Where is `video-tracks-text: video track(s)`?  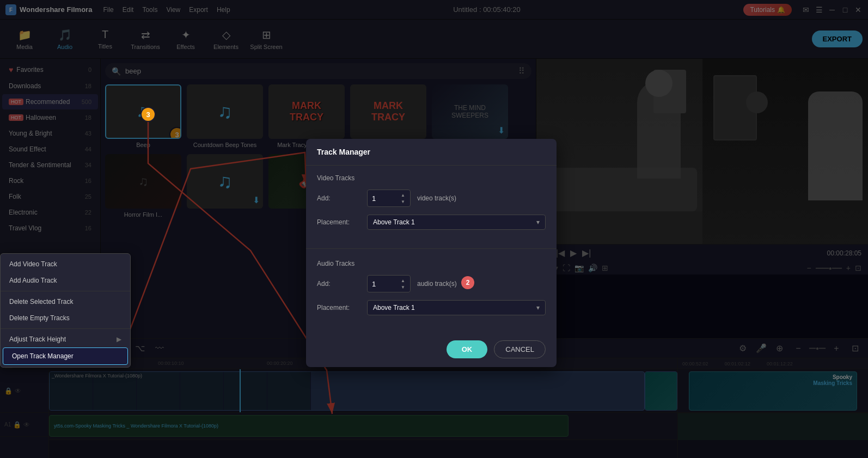
video-tracks-text: video track(s) is located at coordinates (437, 198).